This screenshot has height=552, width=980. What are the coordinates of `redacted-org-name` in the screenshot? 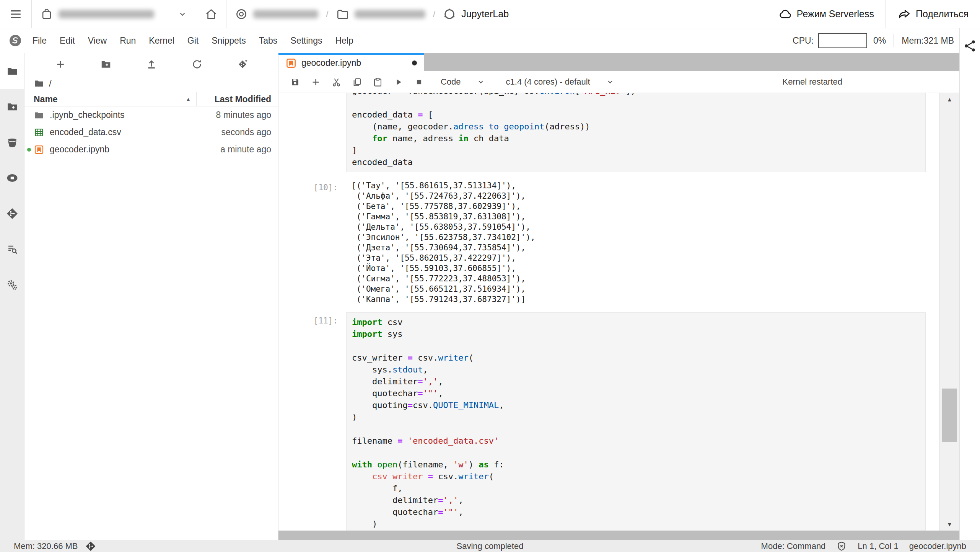 It's located at (286, 14).